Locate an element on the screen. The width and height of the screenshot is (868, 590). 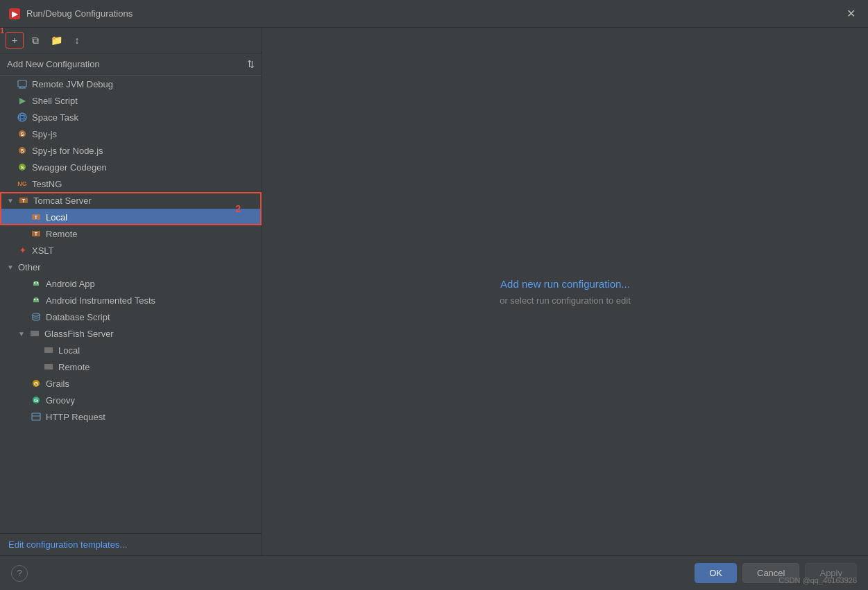
tomcat-remote-icon: T is located at coordinates (36, 234).